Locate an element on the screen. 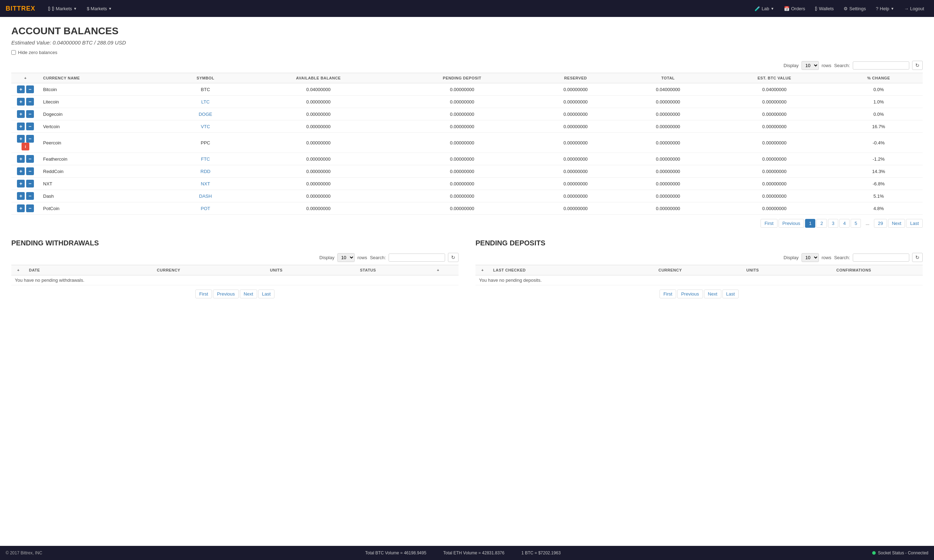 This screenshot has width=934, height=560. hide-zero-label: Hide zero balances is located at coordinates (467, 52).